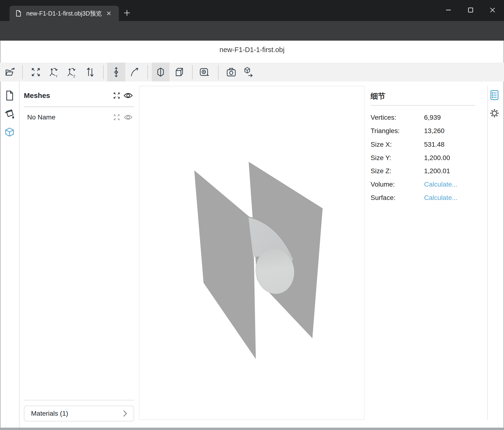 The height and width of the screenshot is (430, 504). What do you see at coordinates (248, 72) in the screenshot?
I see `export-model-icon` at bounding box center [248, 72].